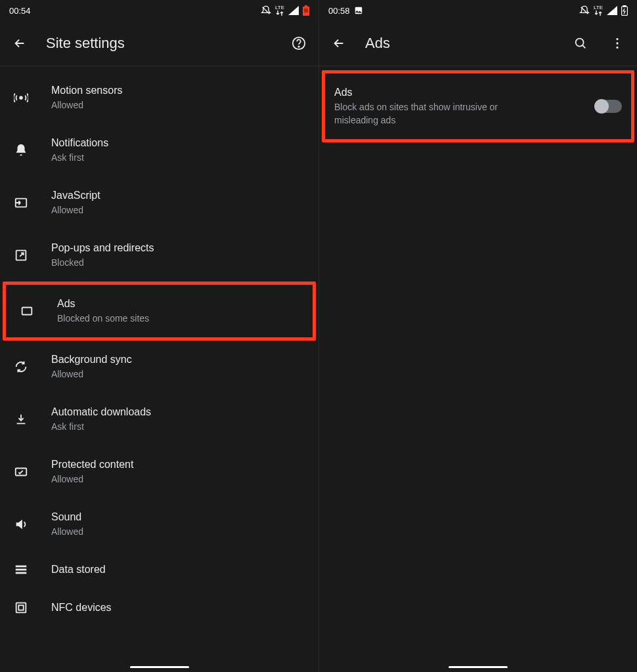 The width and height of the screenshot is (637, 672). Describe the element at coordinates (180, 143) in the screenshot. I see `row-label: Notifications` at that location.